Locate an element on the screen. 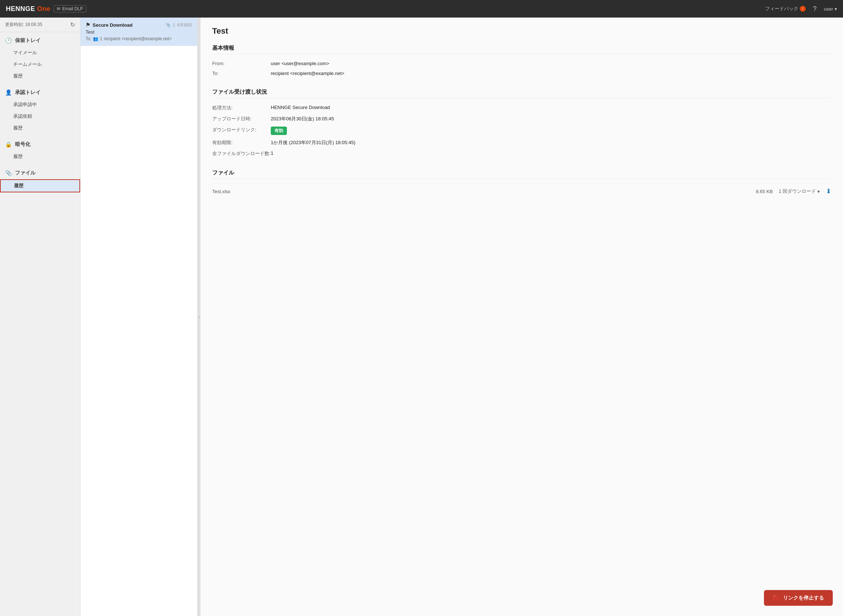 This screenshot has width=843, height=616. approval-tray-label: 承認トレイ is located at coordinates (28, 92).